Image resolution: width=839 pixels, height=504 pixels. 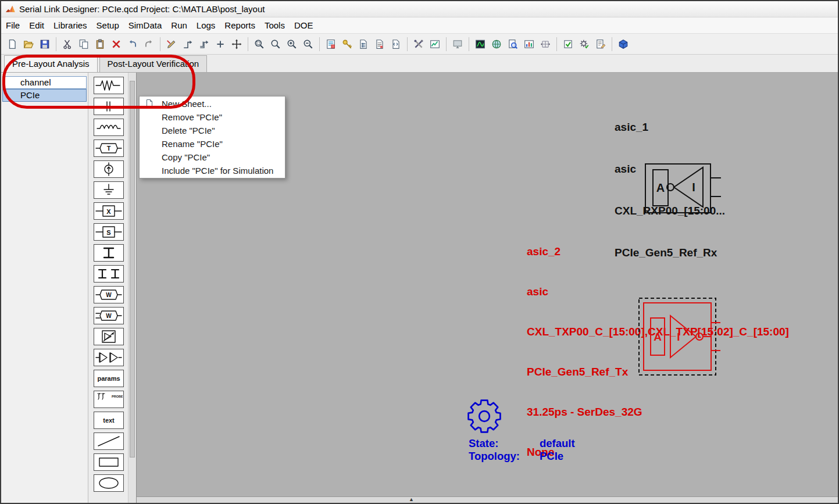 I want to click on menu-run: Run, so click(x=179, y=26).